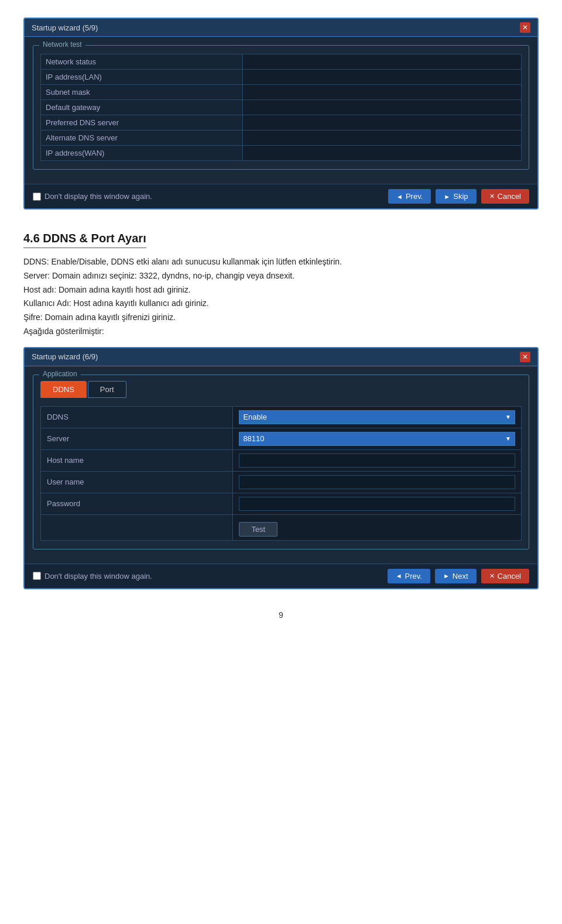  What do you see at coordinates (142, 123) in the screenshot?
I see `row-label: Preferred DNS server` at bounding box center [142, 123].